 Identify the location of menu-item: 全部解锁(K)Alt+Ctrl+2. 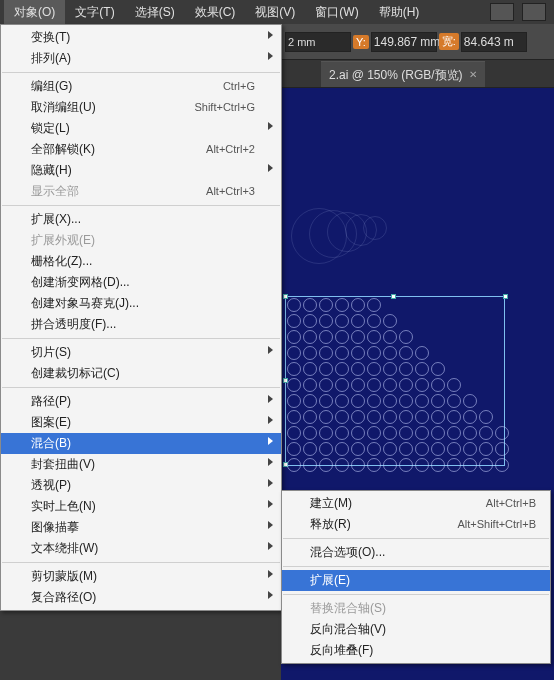
(141, 150).